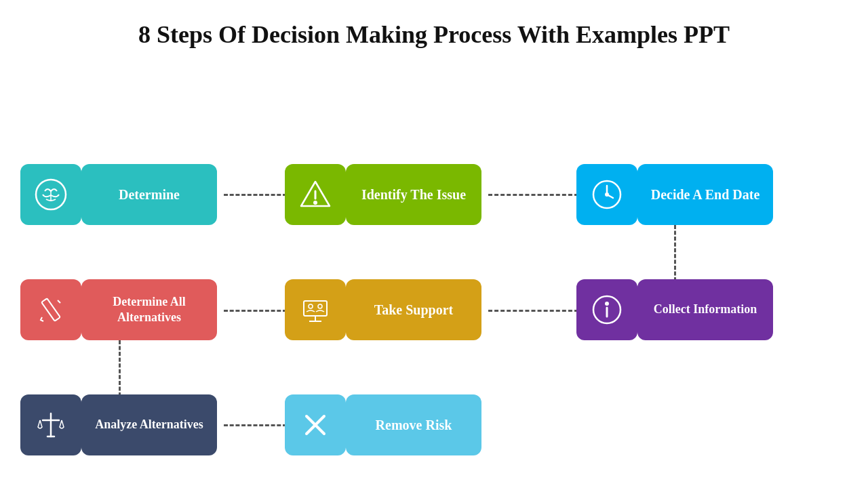  What do you see at coordinates (119, 195) in the screenshot?
I see `step-determine: Determine` at bounding box center [119, 195].